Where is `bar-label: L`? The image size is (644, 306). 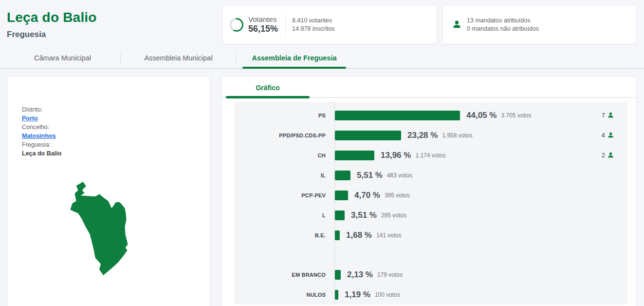
bar-label: L is located at coordinates (282, 215).